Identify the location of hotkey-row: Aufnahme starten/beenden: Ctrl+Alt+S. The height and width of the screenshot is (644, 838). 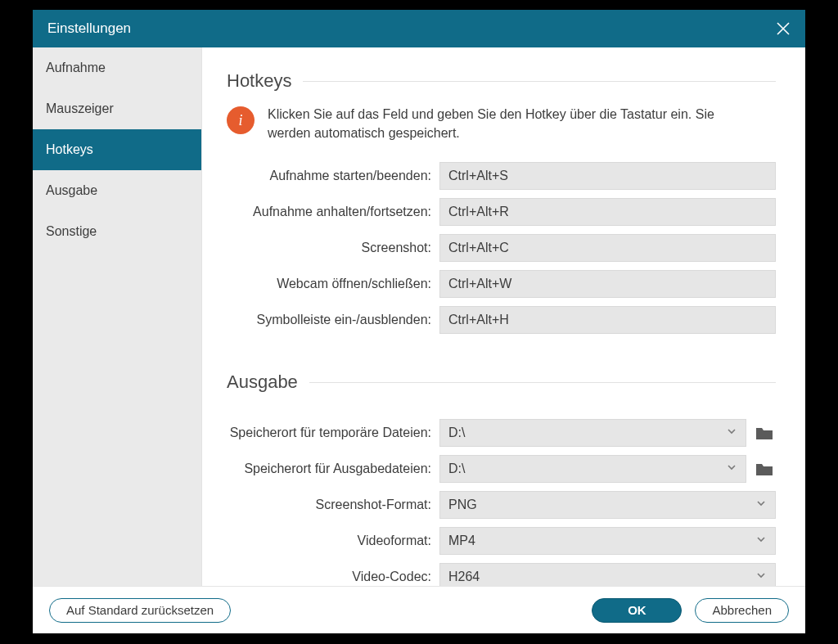
(501, 176).